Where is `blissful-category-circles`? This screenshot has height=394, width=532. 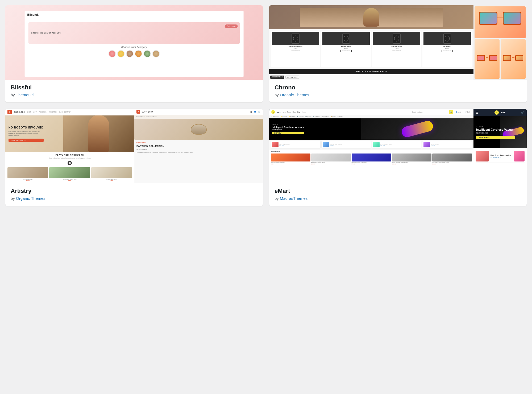 blissful-category-circles is located at coordinates (134, 54).